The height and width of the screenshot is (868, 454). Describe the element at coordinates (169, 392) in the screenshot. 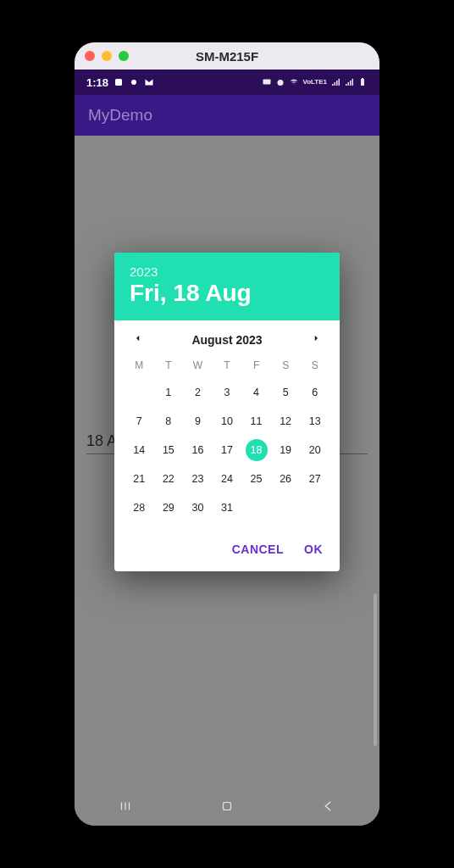

I see `calendar-day: 1` at that location.